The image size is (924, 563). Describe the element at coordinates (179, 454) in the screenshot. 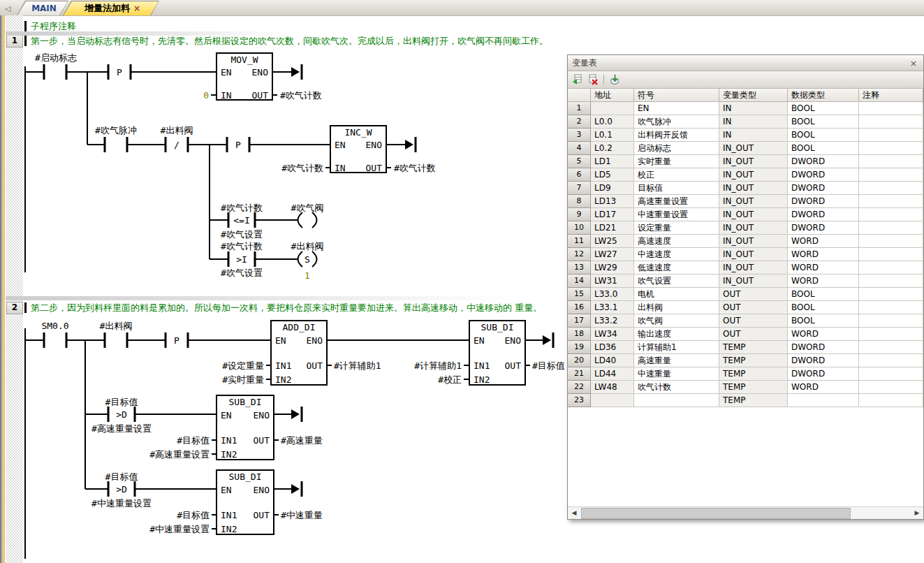

I see `operand-in2: #高速重量设置` at that location.